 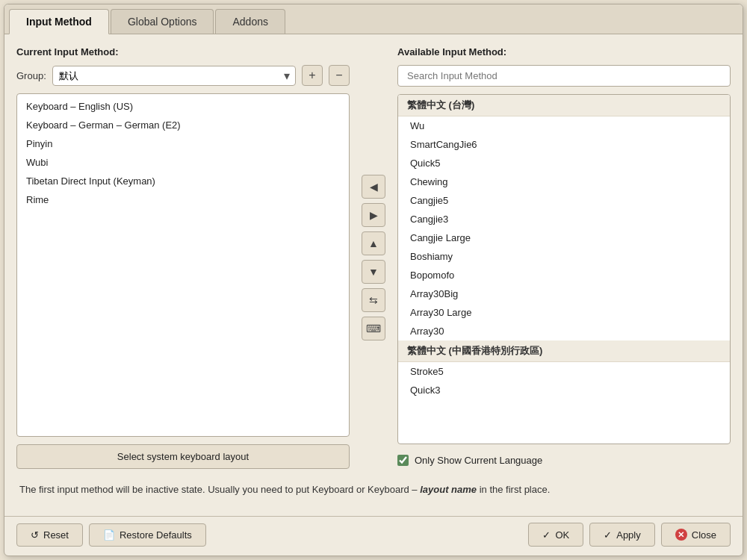 I want to click on available-list-item: Array30, so click(x=564, y=332).